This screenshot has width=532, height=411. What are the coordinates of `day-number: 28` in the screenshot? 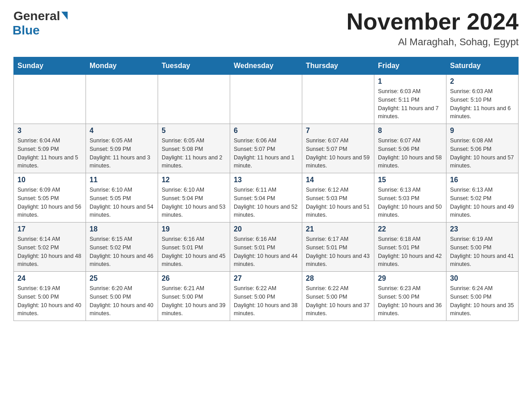 It's located at (338, 278).